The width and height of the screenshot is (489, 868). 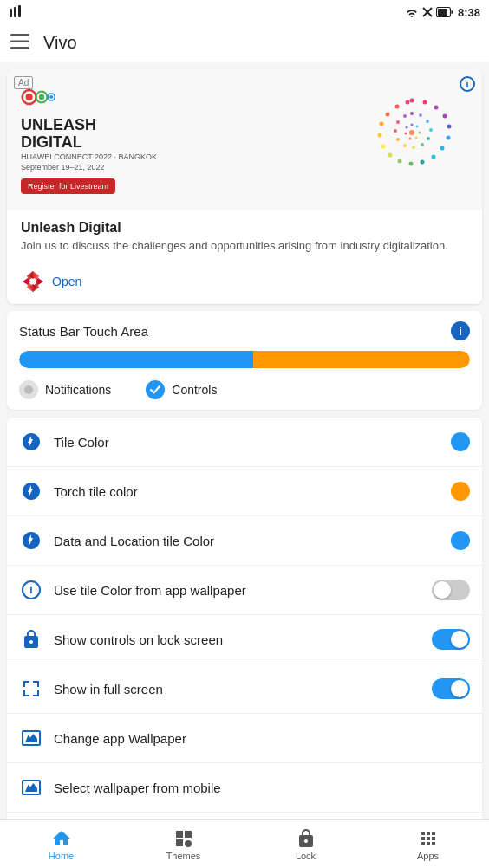 I want to click on fullscreen-icon, so click(x=31, y=689).